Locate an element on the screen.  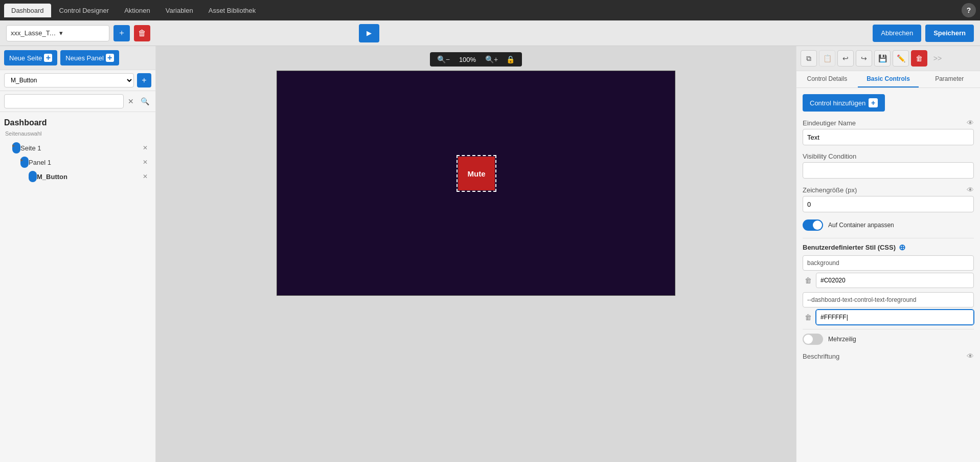
control-type-select: M_Button is located at coordinates (69, 80).